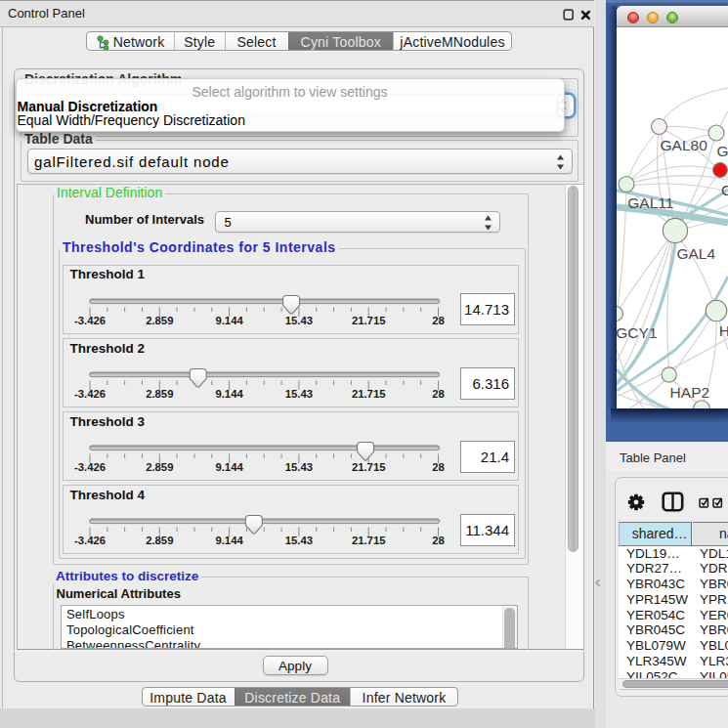  I want to click on svg-text: GAL4, so click(696, 254).